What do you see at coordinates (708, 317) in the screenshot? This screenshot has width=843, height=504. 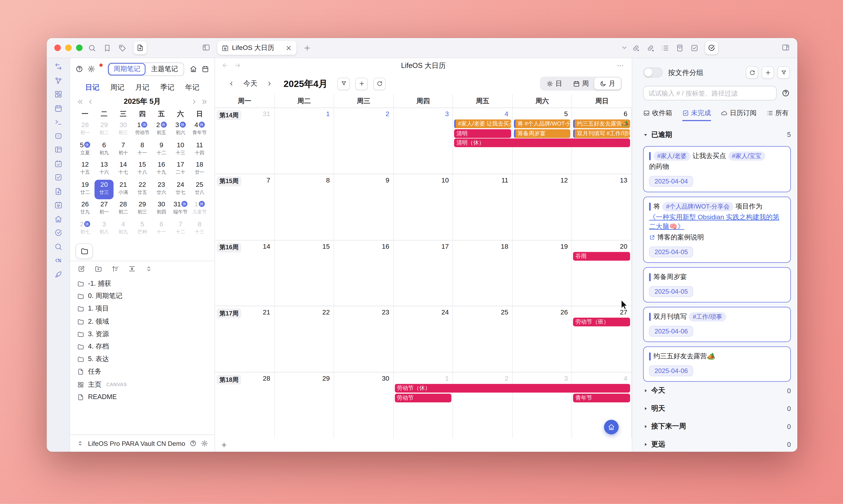 I see `task-tag: #工作/琐事` at bounding box center [708, 317].